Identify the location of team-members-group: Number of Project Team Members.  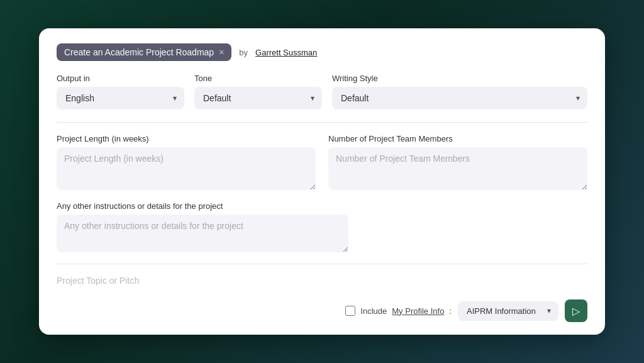
(458, 162).